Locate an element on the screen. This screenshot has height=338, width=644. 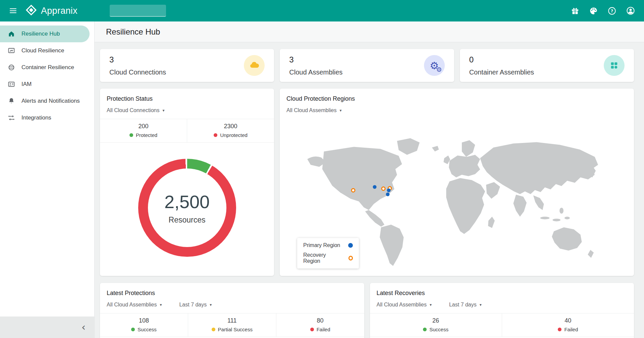
protection-status-card: Protection Status All Cloud Connections … is located at coordinates (187, 182).